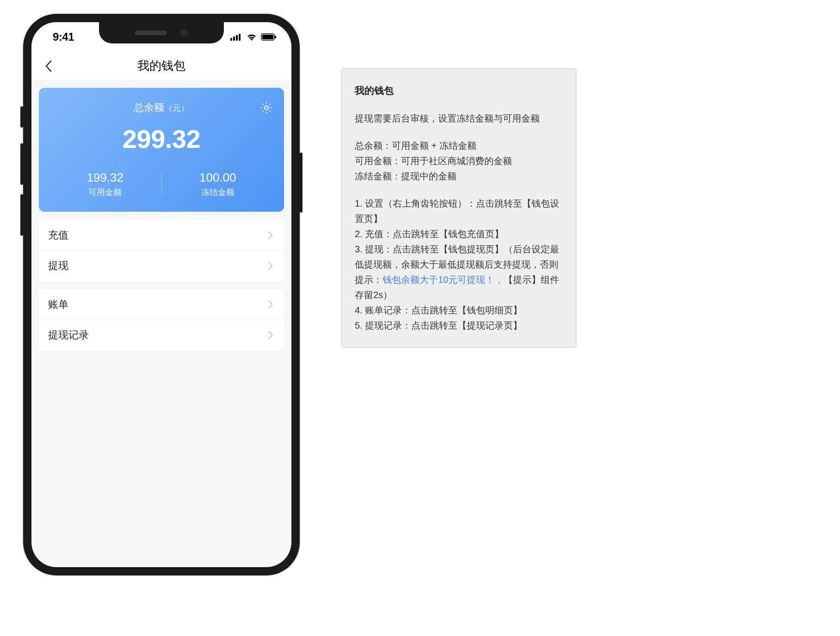  Describe the element at coordinates (161, 320) in the screenshot. I see `menu-group-2: 账单 提现记录` at that location.